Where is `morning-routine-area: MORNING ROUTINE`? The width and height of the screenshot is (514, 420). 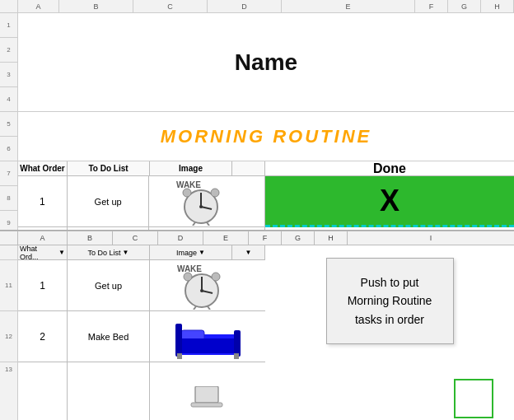 morning-routine-area: MORNING ROUTINE is located at coordinates (266, 137).